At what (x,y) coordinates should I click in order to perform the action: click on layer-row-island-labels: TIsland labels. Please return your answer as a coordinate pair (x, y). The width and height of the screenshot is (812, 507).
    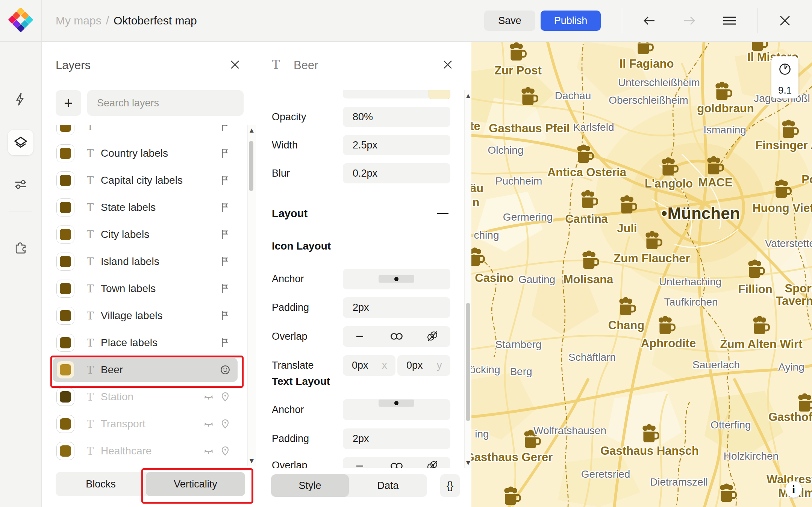
    Looking at the image, I should click on (145, 262).